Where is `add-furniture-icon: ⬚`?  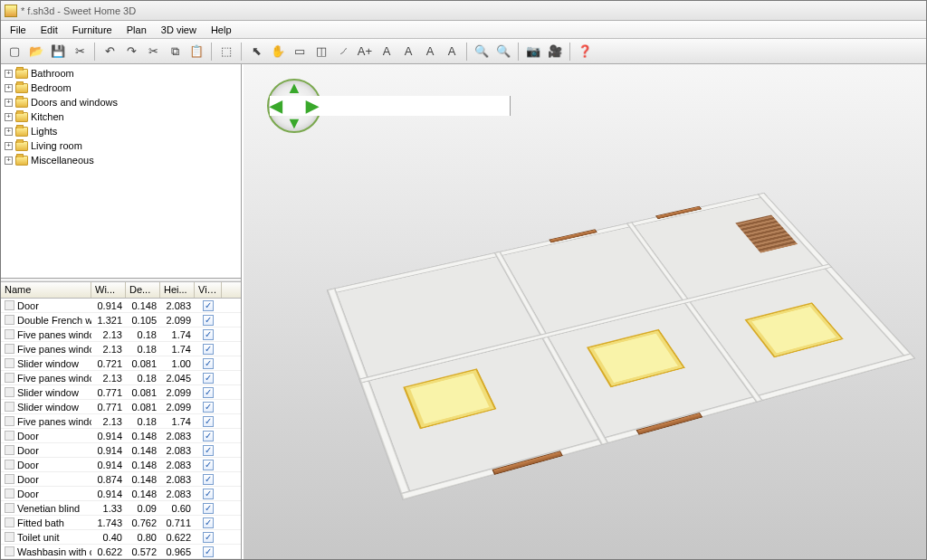
add-furniture-icon: ⬚ is located at coordinates (226, 52).